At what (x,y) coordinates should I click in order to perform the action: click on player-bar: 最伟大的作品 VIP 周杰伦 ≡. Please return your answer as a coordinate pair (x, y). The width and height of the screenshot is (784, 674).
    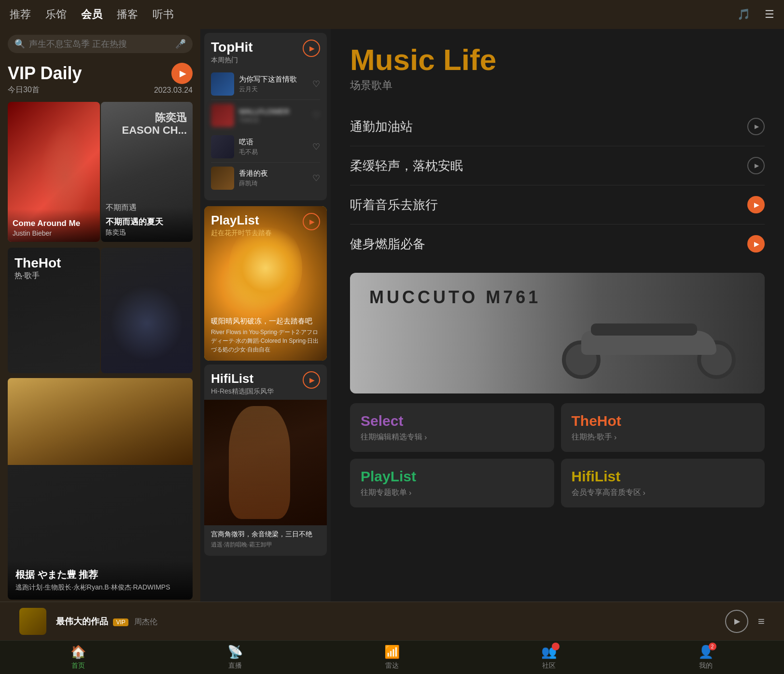
    Looking at the image, I should click on (392, 621).